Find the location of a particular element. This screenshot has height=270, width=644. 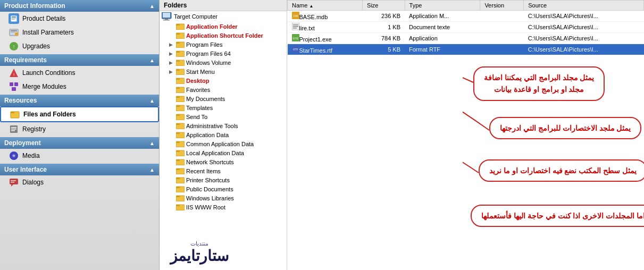

folder-item-label: Windows Volume is located at coordinates (208, 63).